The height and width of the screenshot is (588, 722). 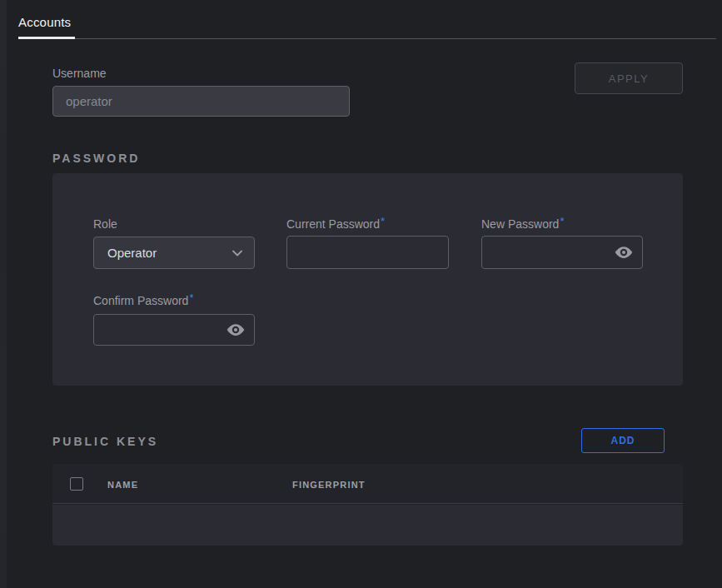 I want to click on confirm-password-field-wrap, so click(x=174, y=330).